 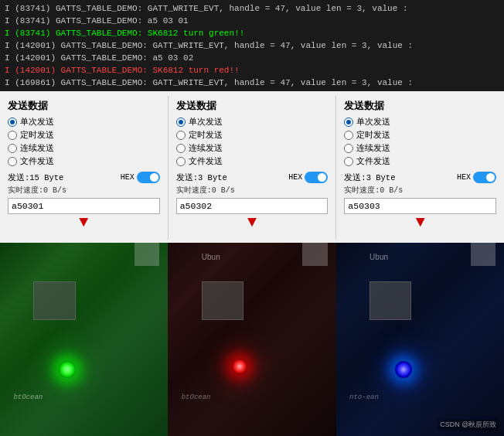 I want to click on radio-item-2-0: 单次发送, so click(x=421, y=122).